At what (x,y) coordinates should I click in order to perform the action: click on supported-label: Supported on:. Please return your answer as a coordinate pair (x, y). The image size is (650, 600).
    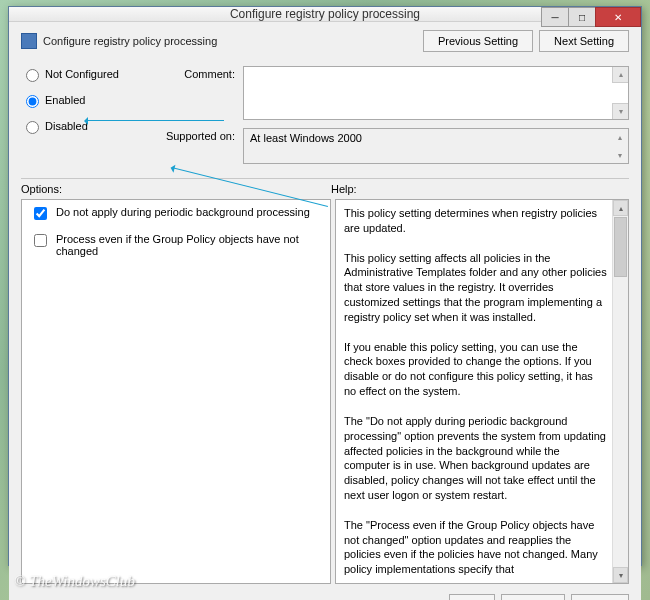
    Looking at the image, I should click on (197, 135).